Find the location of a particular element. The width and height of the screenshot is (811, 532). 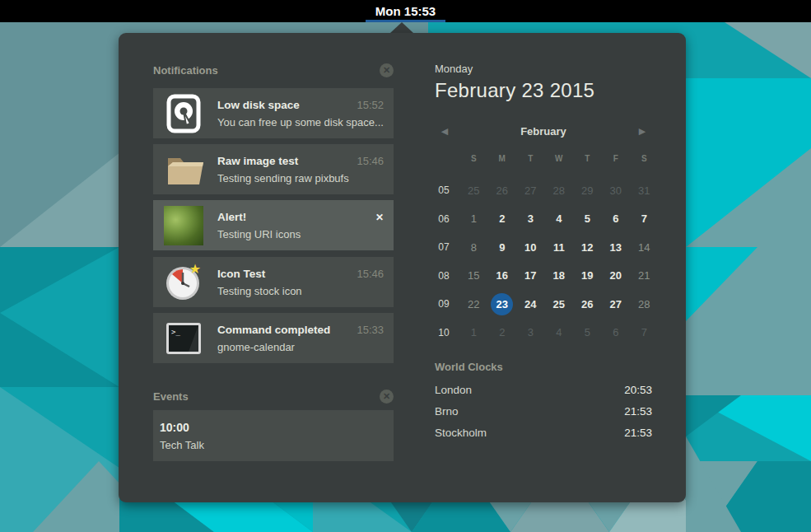

notification-body: You can free up some disk space... is located at coordinates (301, 122).